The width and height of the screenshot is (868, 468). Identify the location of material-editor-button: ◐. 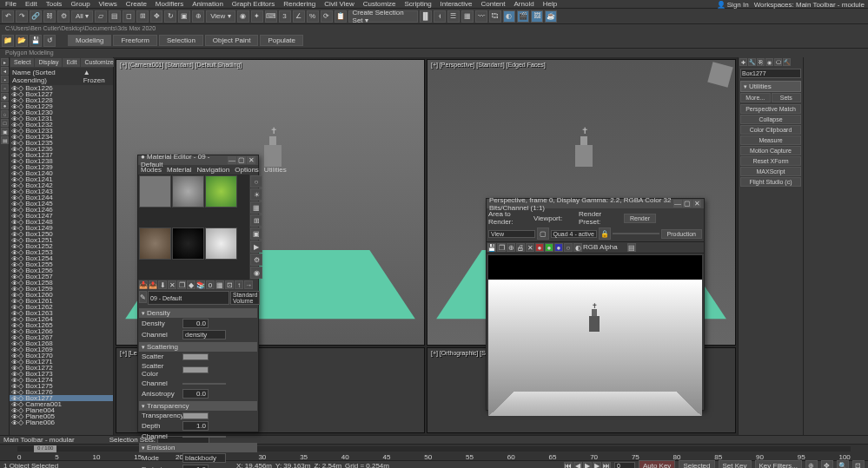
(509, 16).